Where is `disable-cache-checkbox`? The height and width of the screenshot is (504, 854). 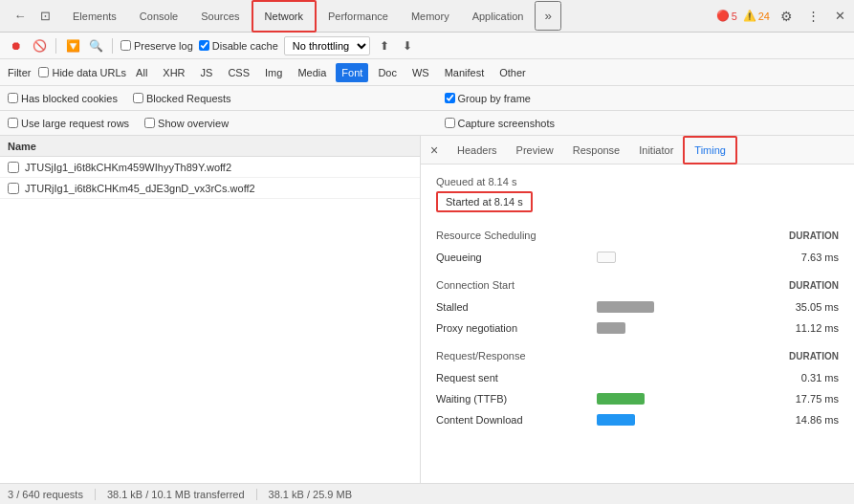
disable-cache-checkbox is located at coordinates (205, 46).